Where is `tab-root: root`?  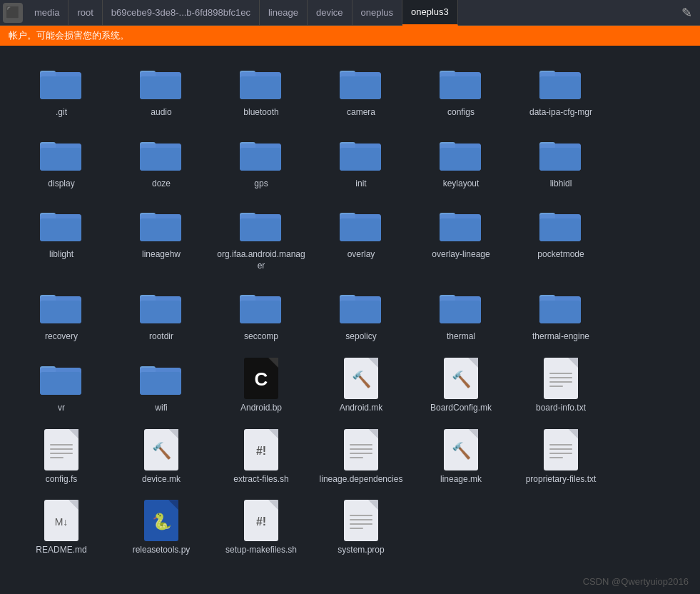
tab-root: root is located at coordinates (86, 13).